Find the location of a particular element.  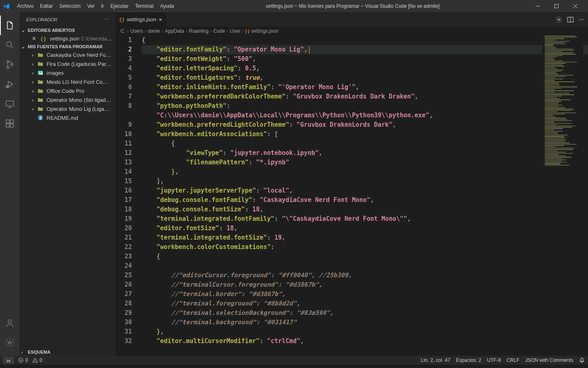

cursor-position: Lín. 2, col. 47 is located at coordinates (436, 360).